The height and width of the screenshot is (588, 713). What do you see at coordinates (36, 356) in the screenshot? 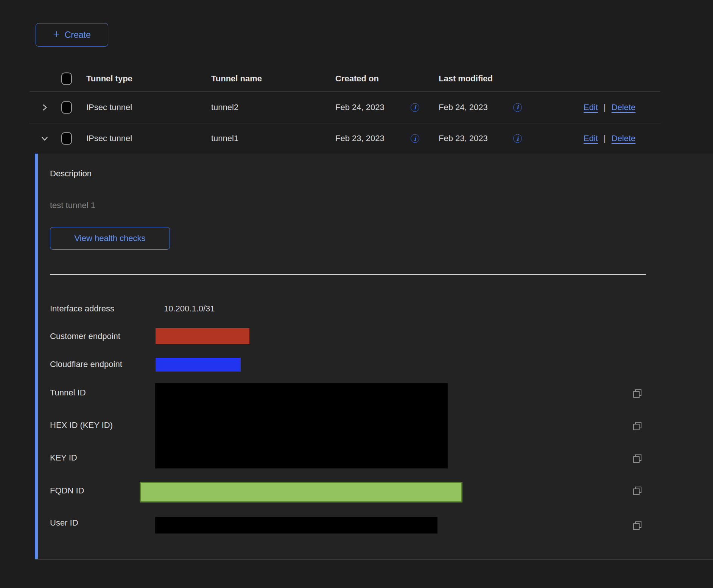
I see `expanded-row-accent-bar` at bounding box center [36, 356].